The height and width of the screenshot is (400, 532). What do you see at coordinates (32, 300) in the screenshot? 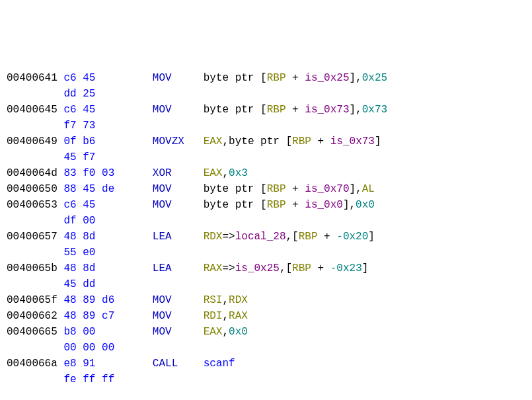
I see `address: 0040065f` at bounding box center [32, 300].